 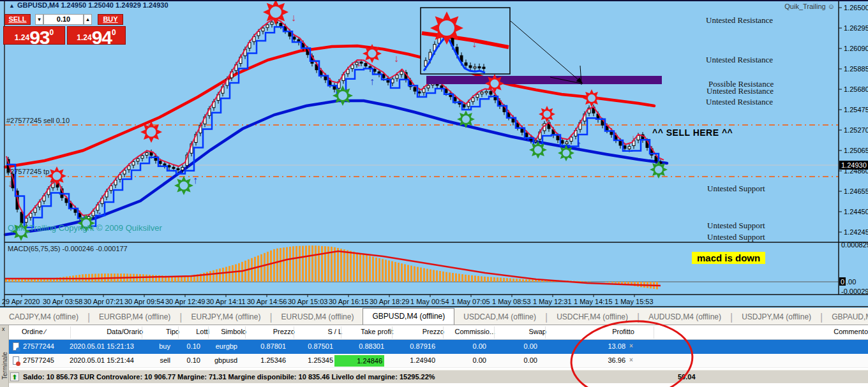 What do you see at coordinates (43, 318) in the screenshot?
I see `chart-tab-cadjpy: CADJPY,M4 (offline)` at bounding box center [43, 318].